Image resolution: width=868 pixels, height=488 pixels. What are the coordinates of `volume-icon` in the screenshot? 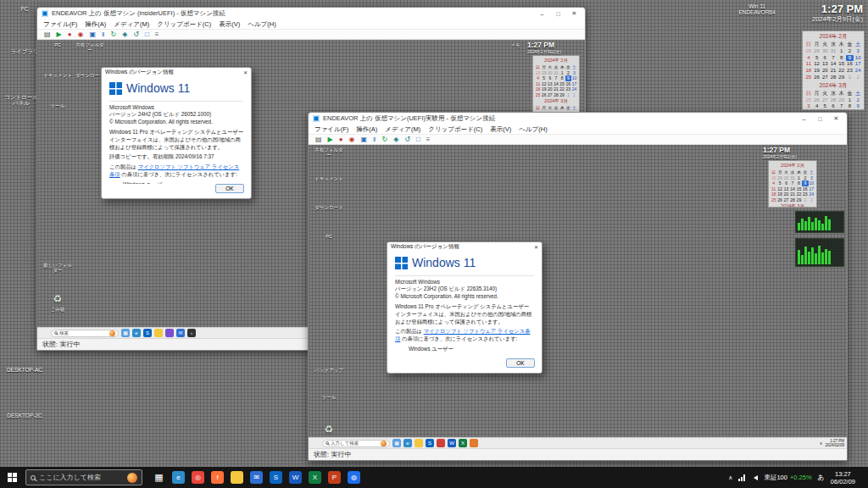 It's located at (754, 478).